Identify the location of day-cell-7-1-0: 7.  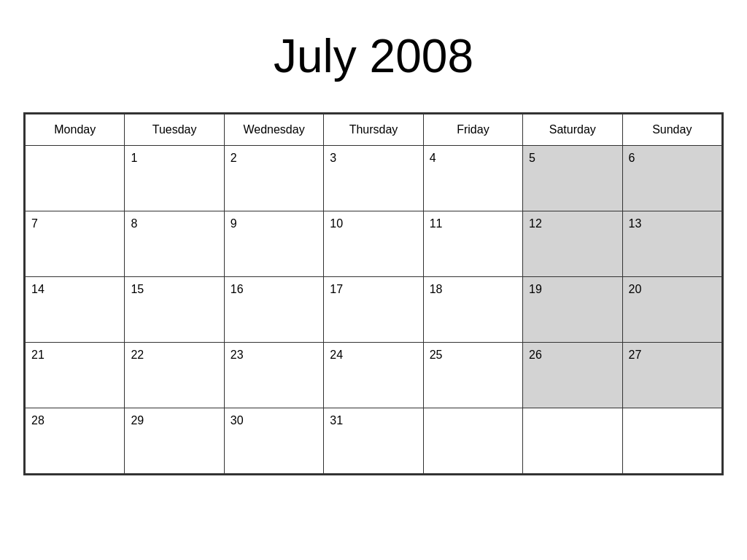
(75, 244).